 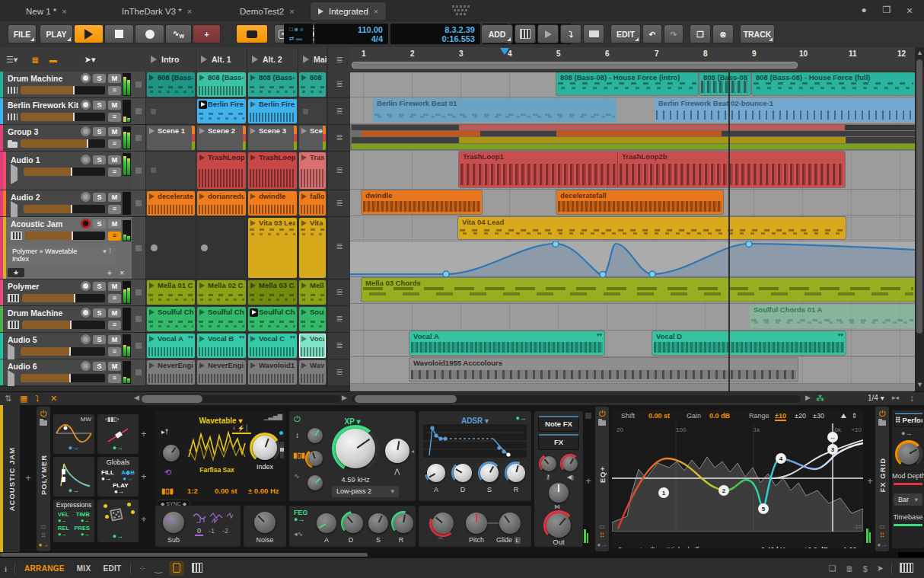 What do you see at coordinates (919, 385) in the screenshot?
I see `scroll-down-icon: ▼` at bounding box center [919, 385].